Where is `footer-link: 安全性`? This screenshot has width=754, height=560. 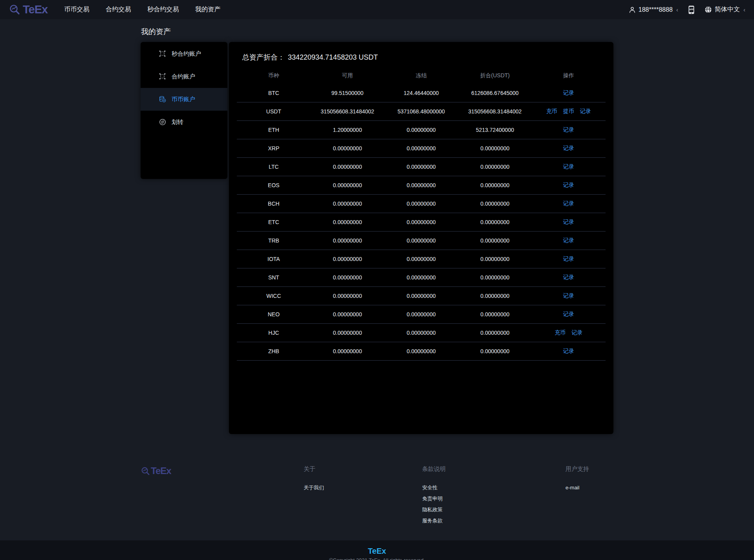
footer-link: 安全性 is located at coordinates (494, 488).